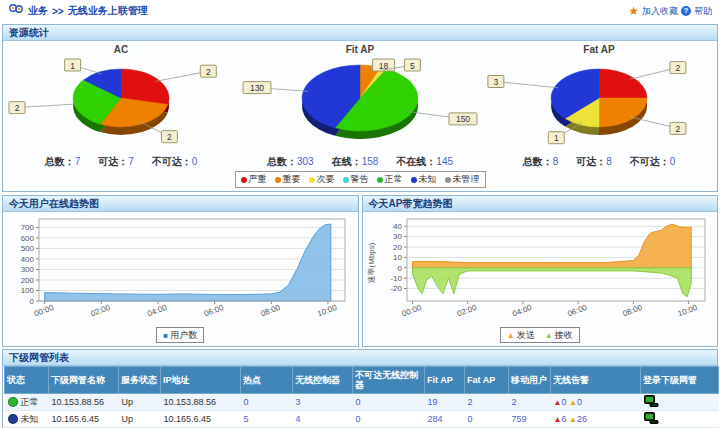  Describe the element at coordinates (599, 106) in the screenshot. I see `pie-block-fatap: Fat AP 2 2 1 3 总数：8可达：8不可达：0` at that location.